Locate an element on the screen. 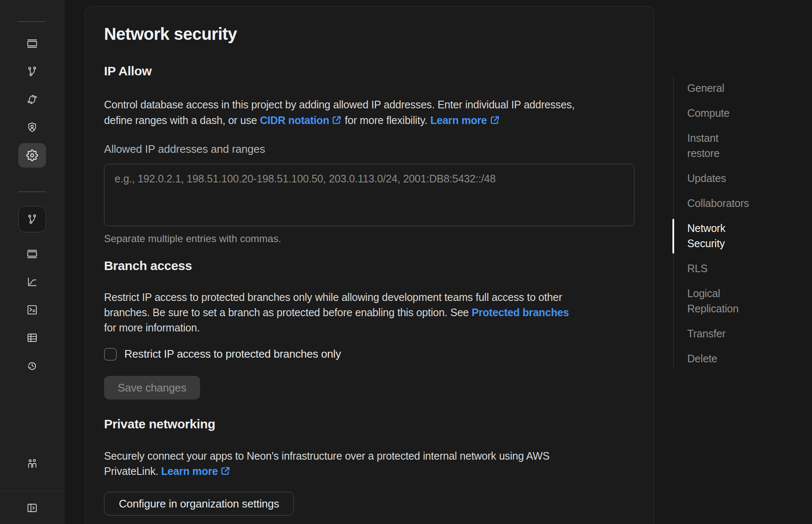 The width and height of the screenshot is (812, 524). save-changes-button: Save changes is located at coordinates (152, 388).